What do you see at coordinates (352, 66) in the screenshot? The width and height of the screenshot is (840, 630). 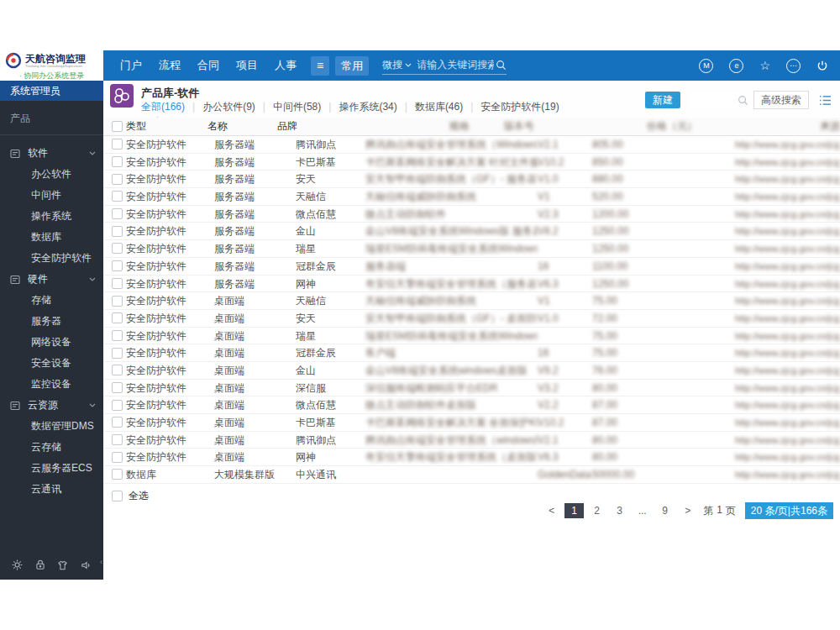 I see `favorites-nav-button: 常用` at bounding box center [352, 66].